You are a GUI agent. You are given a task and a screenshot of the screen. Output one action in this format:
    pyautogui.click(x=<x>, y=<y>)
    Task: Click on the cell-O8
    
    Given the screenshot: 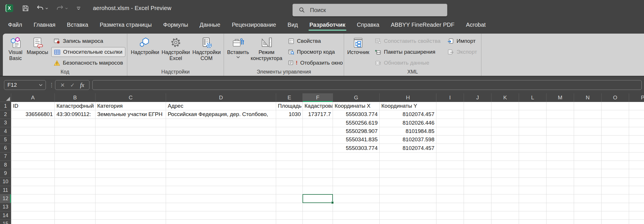 What is the action you would take?
    pyautogui.click(x=615, y=165)
    